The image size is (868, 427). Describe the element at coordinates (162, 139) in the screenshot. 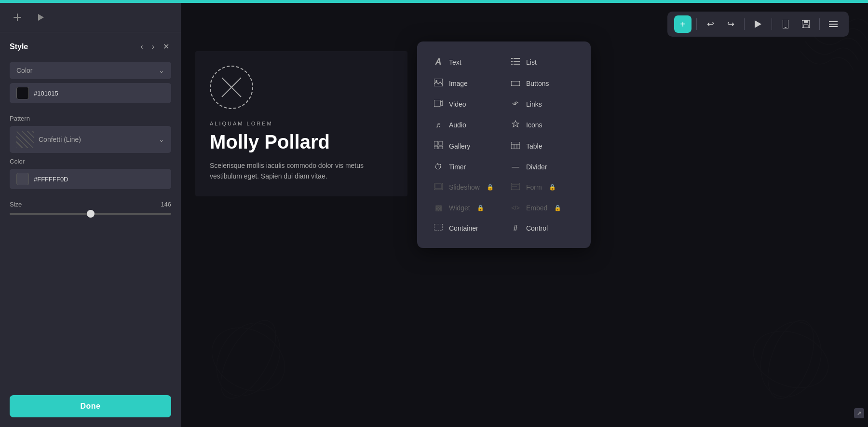

I see `pattern-chevron-icon: ⌄` at that location.